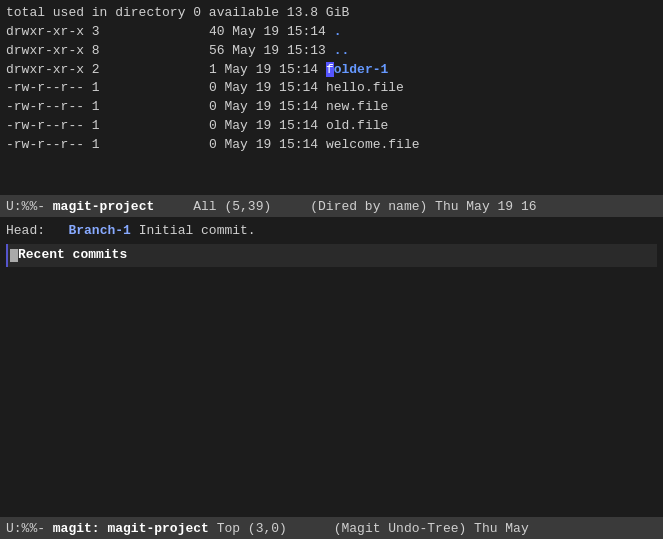  Describe the element at coordinates (45, 70) in the screenshot. I see `perm-2: drwxr-xr-x` at that location.